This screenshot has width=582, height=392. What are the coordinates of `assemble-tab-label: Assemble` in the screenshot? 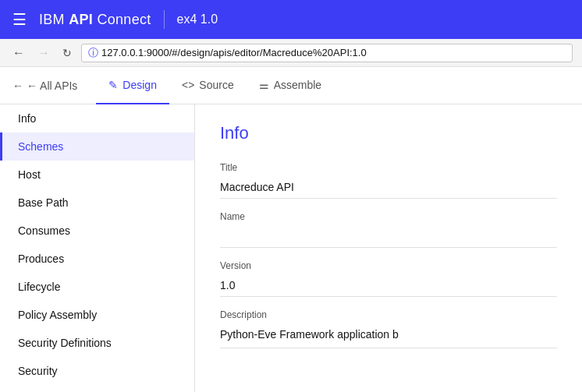 It's located at (298, 85).